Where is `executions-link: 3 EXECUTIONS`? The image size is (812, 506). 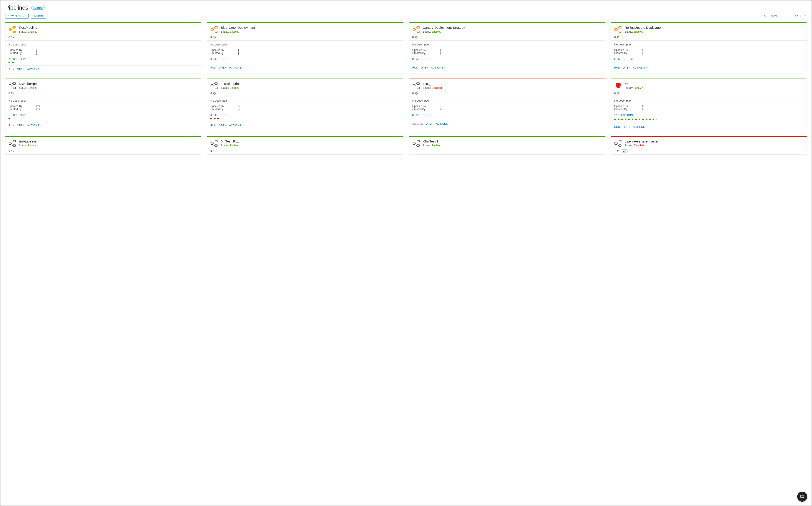 executions-link: 3 EXECUTIONS is located at coordinates (305, 115).